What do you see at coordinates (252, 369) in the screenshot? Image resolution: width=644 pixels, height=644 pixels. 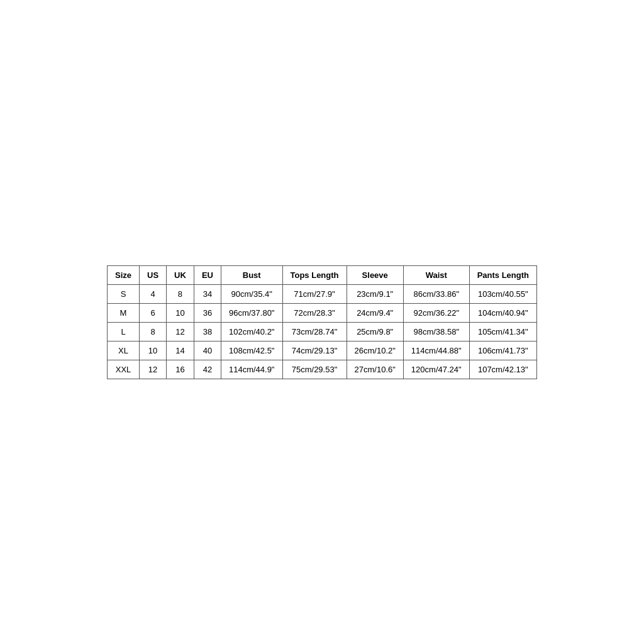 I see `cell-bust-row4: 114cm/44.9"` at bounding box center [252, 369].